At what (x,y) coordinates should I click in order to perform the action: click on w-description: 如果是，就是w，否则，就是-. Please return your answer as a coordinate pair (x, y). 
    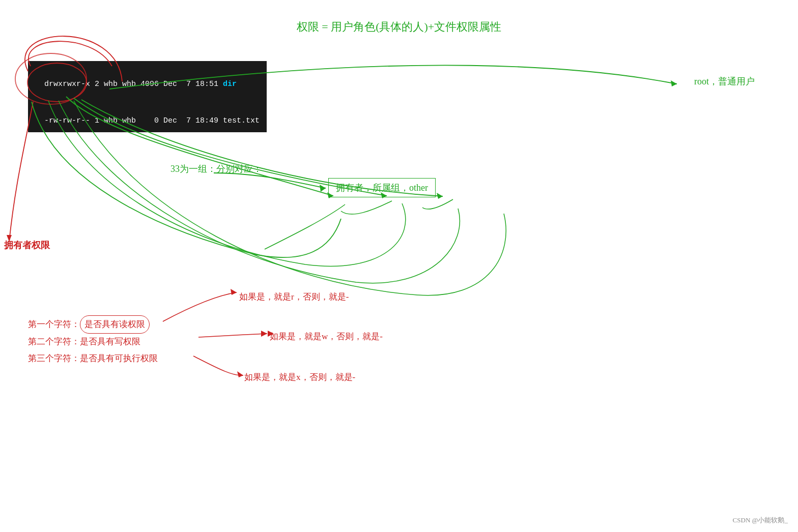
    Looking at the image, I should click on (326, 337).